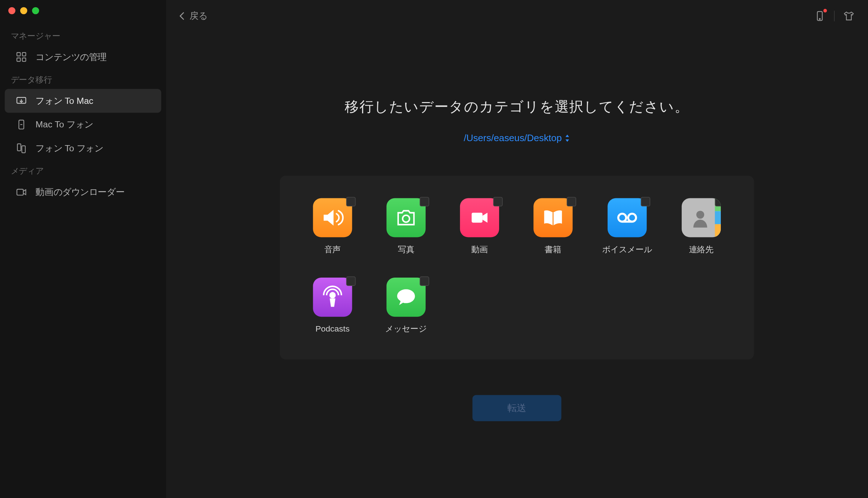 This screenshot has height=498, width=868. Describe the element at coordinates (22, 57) in the screenshot. I see `grid-icon` at that location.